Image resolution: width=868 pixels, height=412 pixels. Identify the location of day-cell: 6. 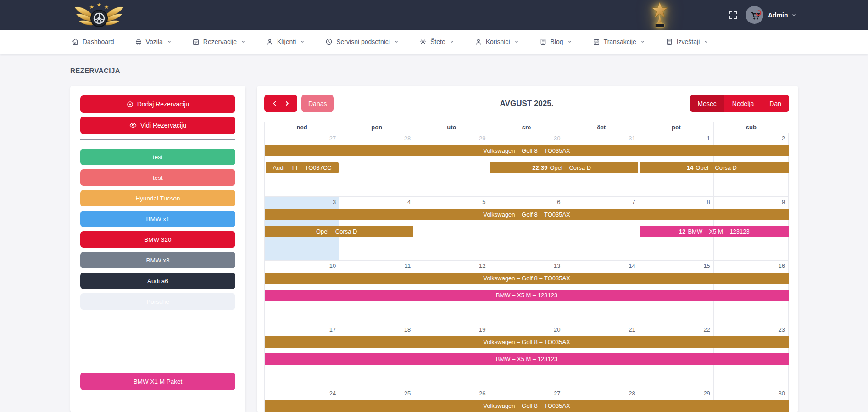
(527, 228).